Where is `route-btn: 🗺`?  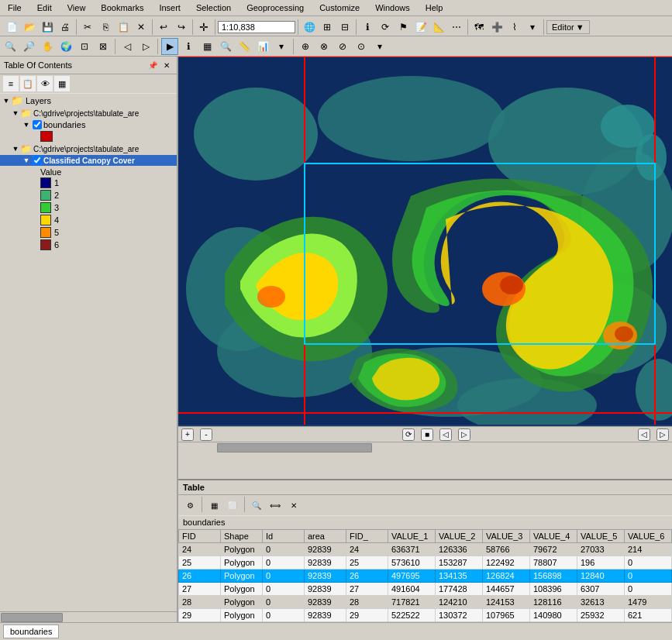 route-btn: 🗺 is located at coordinates (479, 27).